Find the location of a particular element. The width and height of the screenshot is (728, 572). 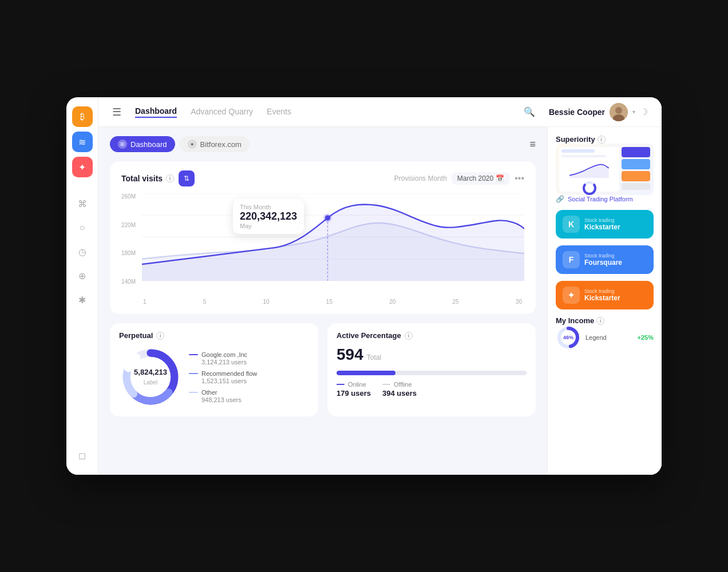

income-row: 46% Legend +25% is located at coordinates (604, 337).